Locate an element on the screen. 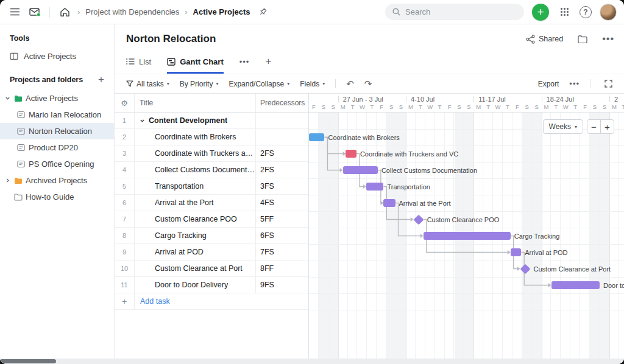 The image size is (624, 364). filter-dropdown: All tasks▾ is located at coordinates (147, 84).